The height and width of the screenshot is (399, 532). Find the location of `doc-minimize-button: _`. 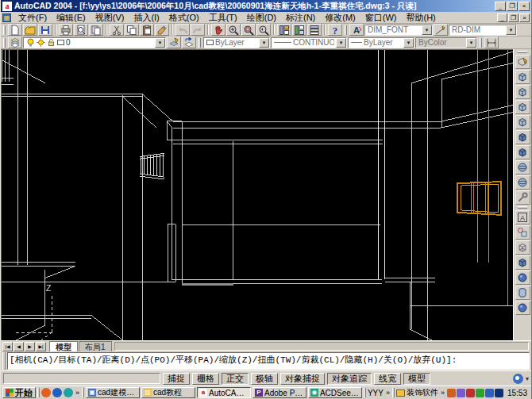

doc-minimize-button: _ is located at coordinates (502, 17).